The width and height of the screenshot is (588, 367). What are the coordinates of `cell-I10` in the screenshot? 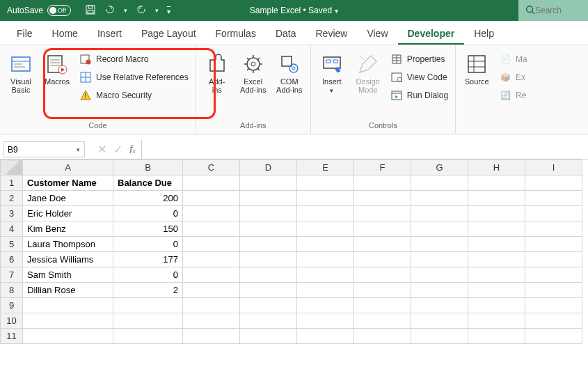 It's located at (554, 321).